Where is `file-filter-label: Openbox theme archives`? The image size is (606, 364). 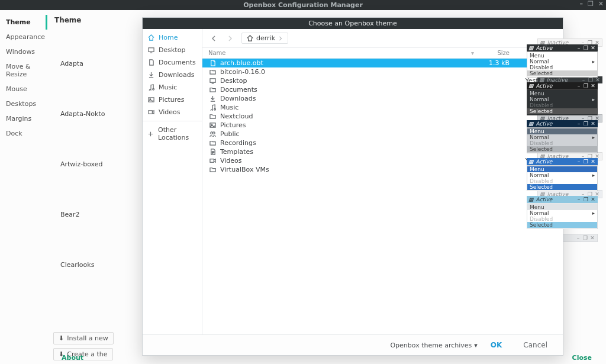 file-filter-label: Openbox theme archives is located at coordinates (431, 346).